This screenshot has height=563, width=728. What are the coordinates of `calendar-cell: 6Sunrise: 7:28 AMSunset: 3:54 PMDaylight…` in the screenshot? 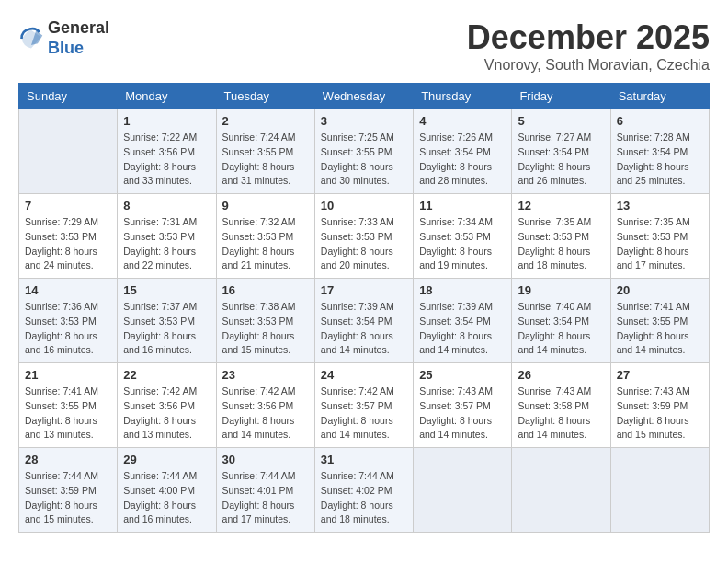 It's located at (660, 152).